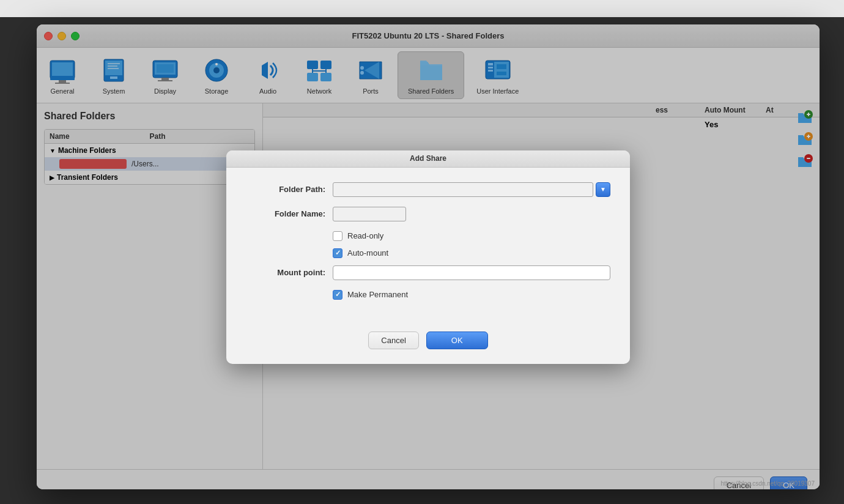 Image resolution: width=844 pixels, height=504 pixels. What do you see at coordinates (422, 9) in the screenshot?
I see `bg-top-bar` at bounding box center [422, 9].